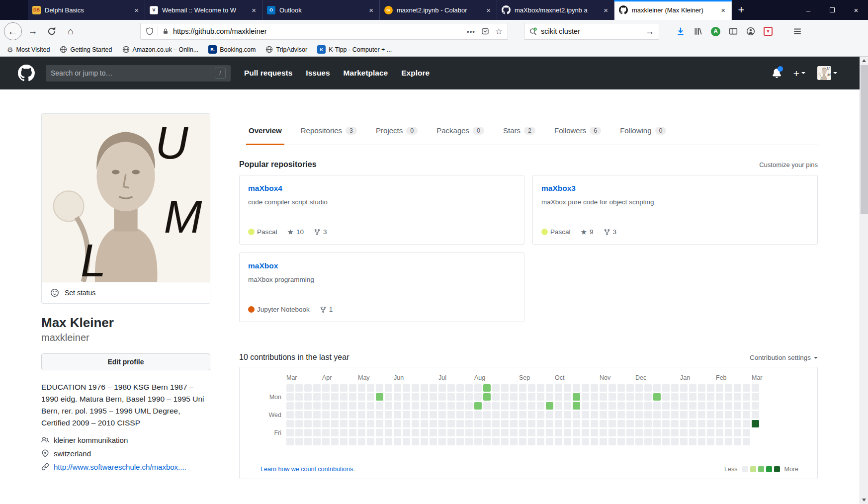 The image size is (868, 504). Describe the element at coordinates (519, 129) in the screenshot. I see `profile-tab: Stars 2` at that location.